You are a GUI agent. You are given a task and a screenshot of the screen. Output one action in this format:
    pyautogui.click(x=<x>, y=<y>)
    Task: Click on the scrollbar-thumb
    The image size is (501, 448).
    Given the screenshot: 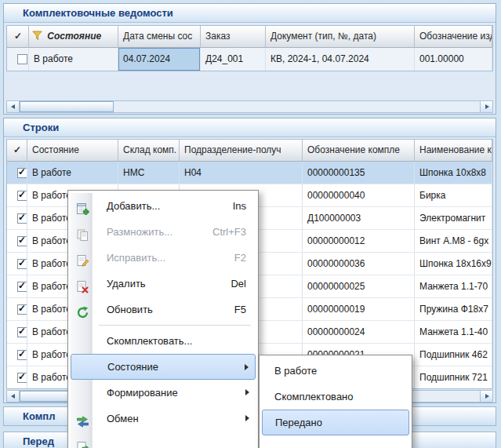 What is the action you would take?
    pyautogui.click(x=67, y=107)
    